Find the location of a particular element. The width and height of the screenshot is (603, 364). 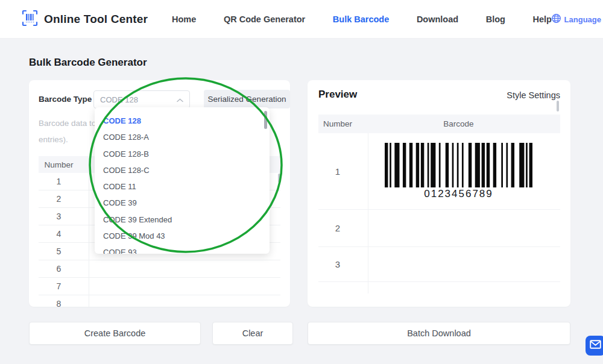

serialized-generation-button: Serialized Generation is located at coordinates (247, 99).